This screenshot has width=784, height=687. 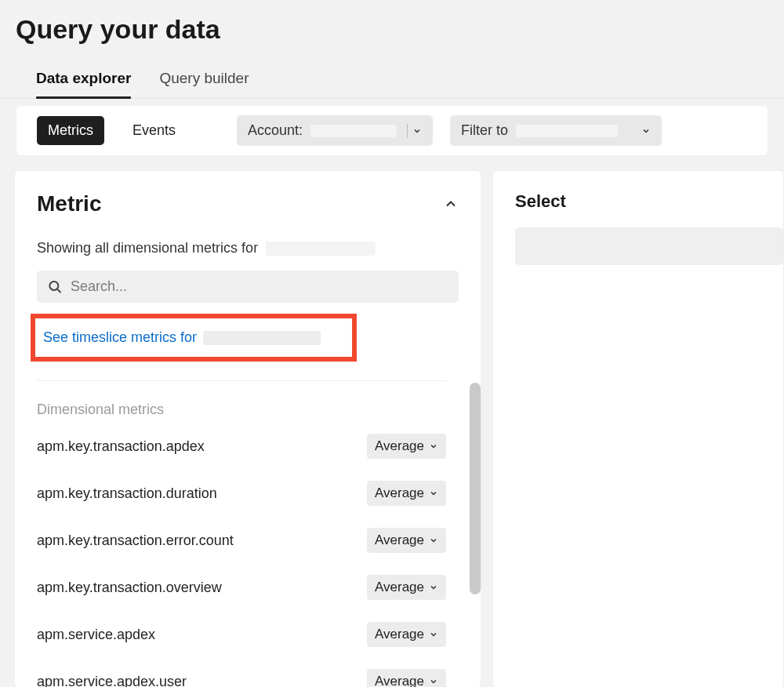 I want to click on tab-query-builder: Query builder, so click(x=204, y=81).